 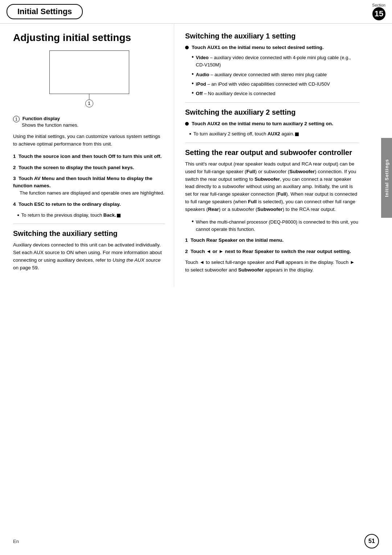 What do you see at coordinates (45, 12) in the screenshot?
I see `header-title: Initial Settings` at bounding box center [45, 12].